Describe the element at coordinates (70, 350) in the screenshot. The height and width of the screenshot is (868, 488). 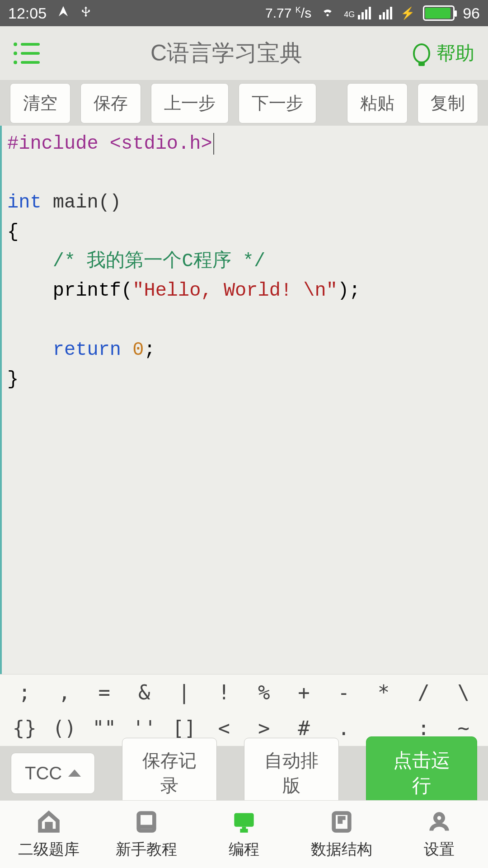
I see `code-token: return` at that location.